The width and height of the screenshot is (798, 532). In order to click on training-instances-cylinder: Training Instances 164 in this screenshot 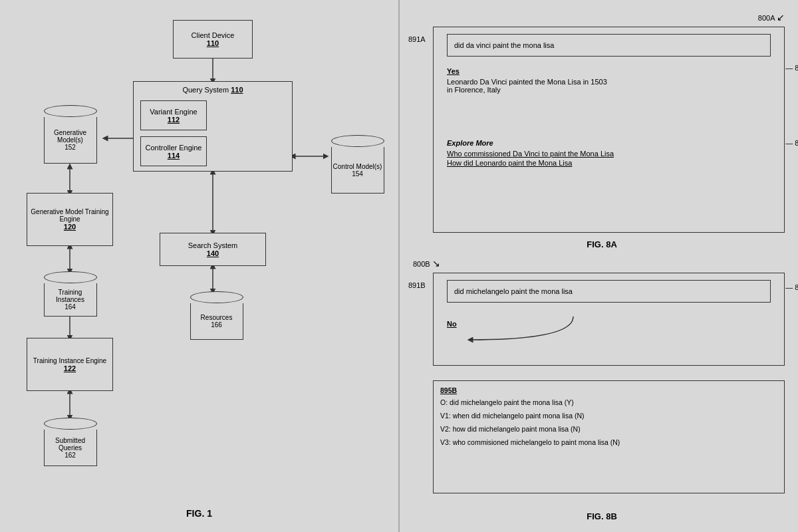, I will do `click(70, 294)`.